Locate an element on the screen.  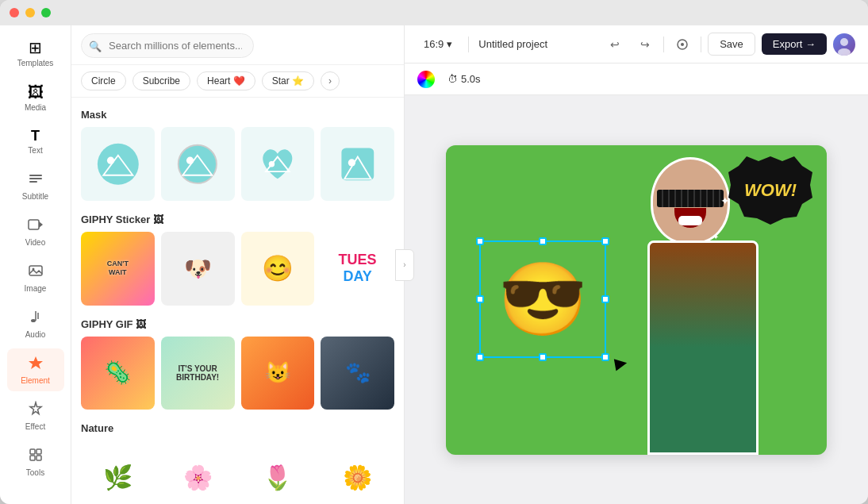
search-input-wrap: 🔍 is located at coordinates (238, 46).